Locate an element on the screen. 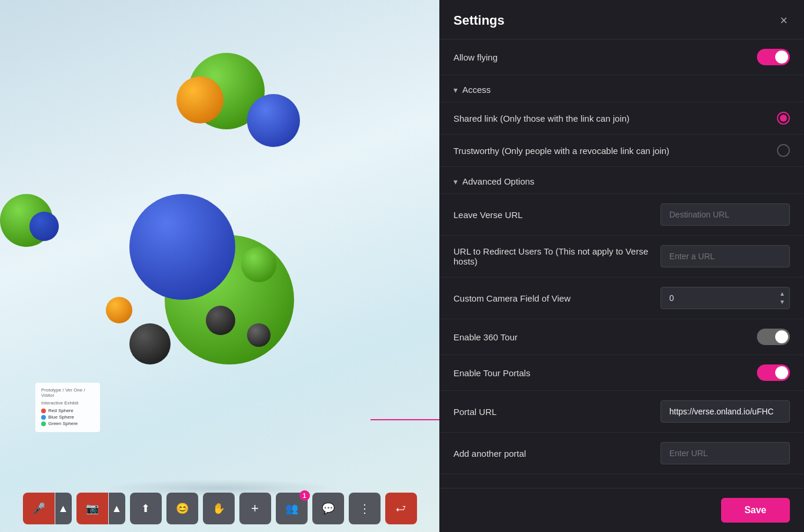 The image size is (804, 532). allow-flying-label: Allow flying is located at coordinates (605, 58).